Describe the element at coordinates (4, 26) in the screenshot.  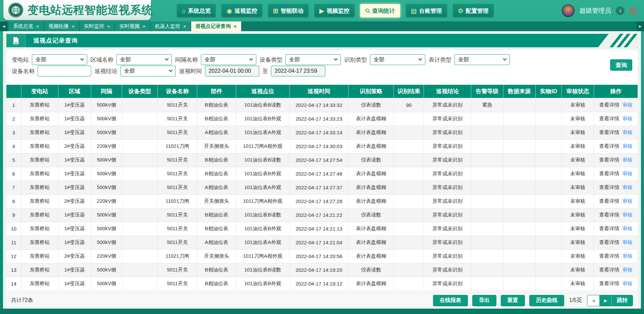
I see `tab-scroll-left-icon: ◀` at that location.